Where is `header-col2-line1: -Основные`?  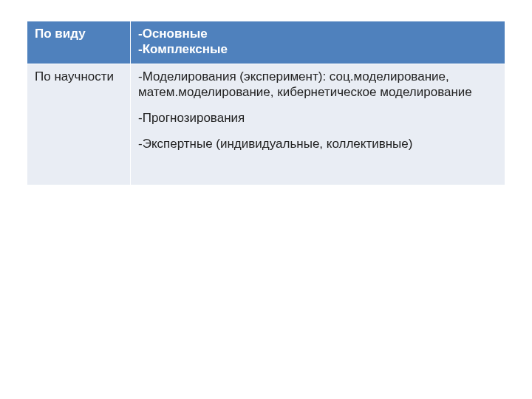
header-col2-line1: -Основные is located at coordinates (318, 34).